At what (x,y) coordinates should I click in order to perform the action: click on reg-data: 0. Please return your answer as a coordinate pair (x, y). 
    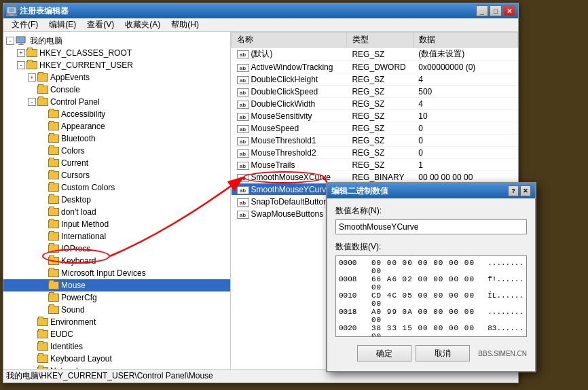
    Looking at the image, I should click on (465, 128).